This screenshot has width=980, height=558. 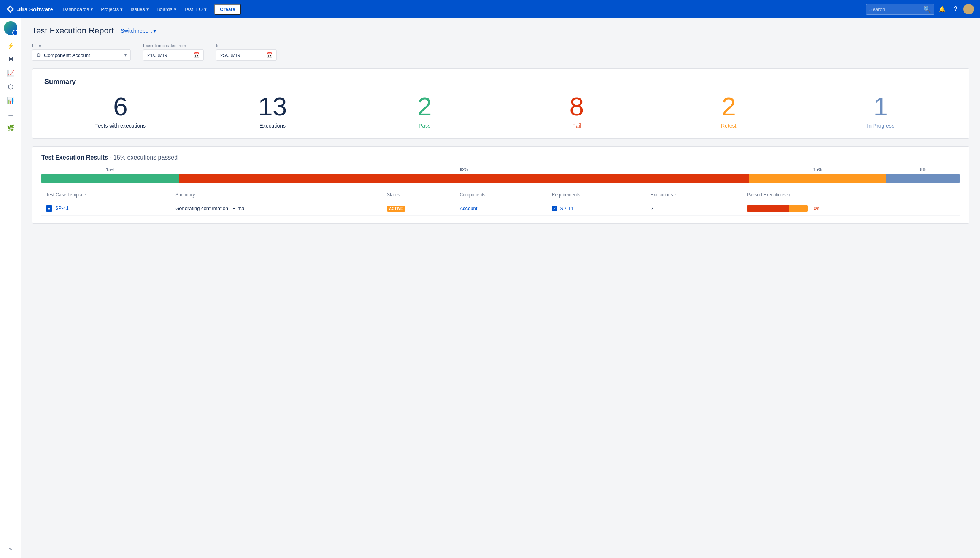 What do you see at coordinates (418, 208) in the screenshot?
I see `cell-status: ACTIVE` at bounding box center [418, 208].